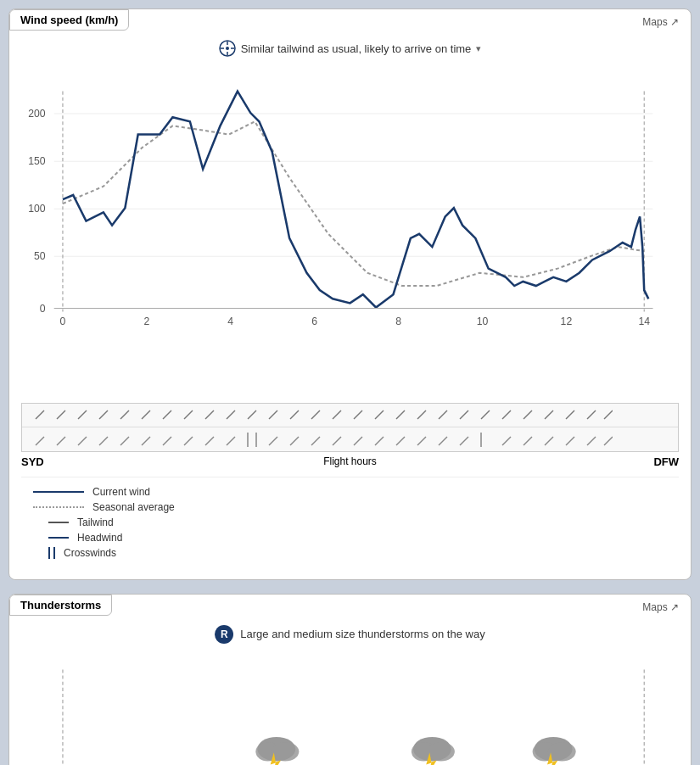 Image resolution: width=700 pixels, height=765 pixels. I want to click on legend-current-wind: Current wind, so click(350, 492).